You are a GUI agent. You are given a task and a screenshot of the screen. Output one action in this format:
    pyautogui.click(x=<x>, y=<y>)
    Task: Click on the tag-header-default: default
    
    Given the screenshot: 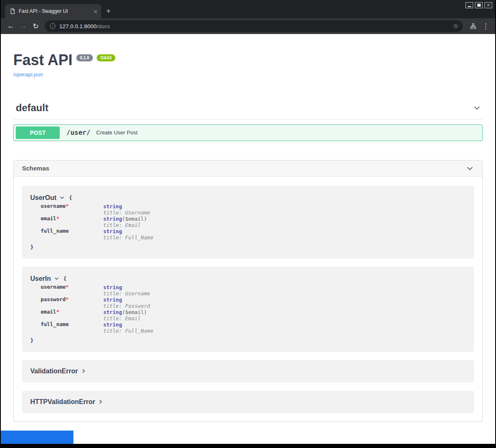 What is the action you would take?
    pyautogui.click(x=248, y=110)
    